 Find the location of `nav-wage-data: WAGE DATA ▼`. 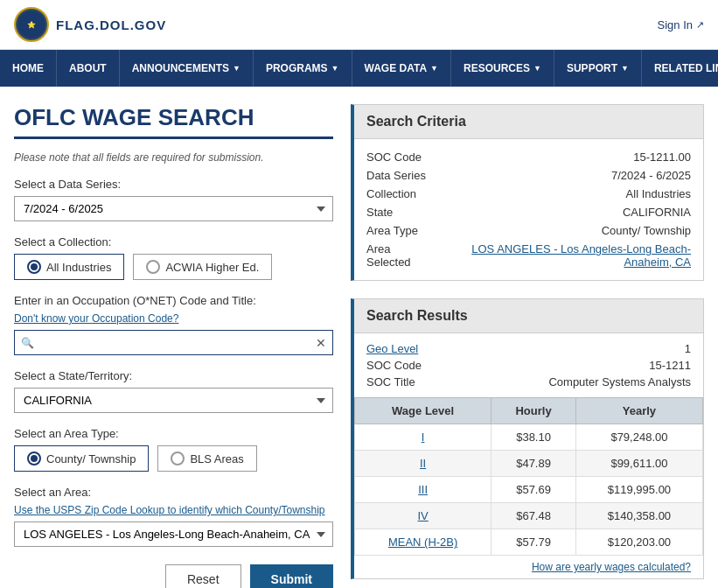

nav-wage-data: WAGE DATA ▼ is located at coordinates (402, 68).